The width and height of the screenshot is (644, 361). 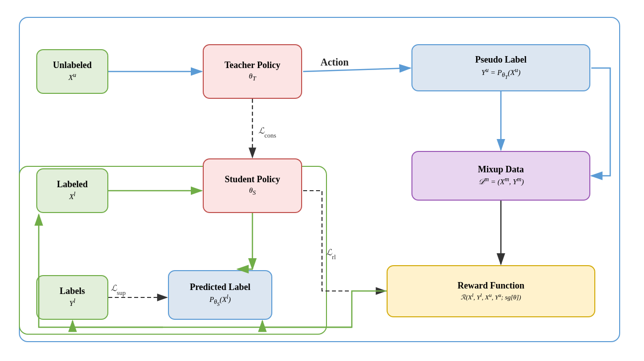 What do you see at coordinates (491, 291) in the screenshot?
I see `node-reward-function: Reward Function ℛ(Xl, Yl, Xu, Yu; sg[θ])` at bounding box center [491, 291].